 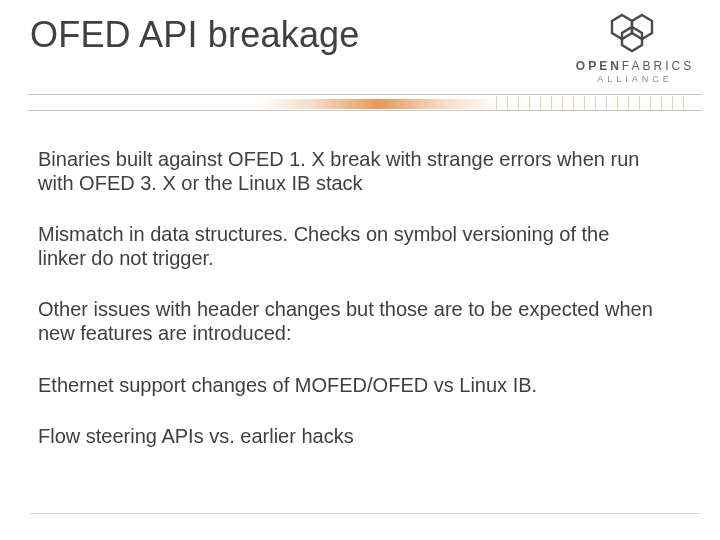 I want to click on logo-brand: OPENFABRICS, so click(x=635, y=66).